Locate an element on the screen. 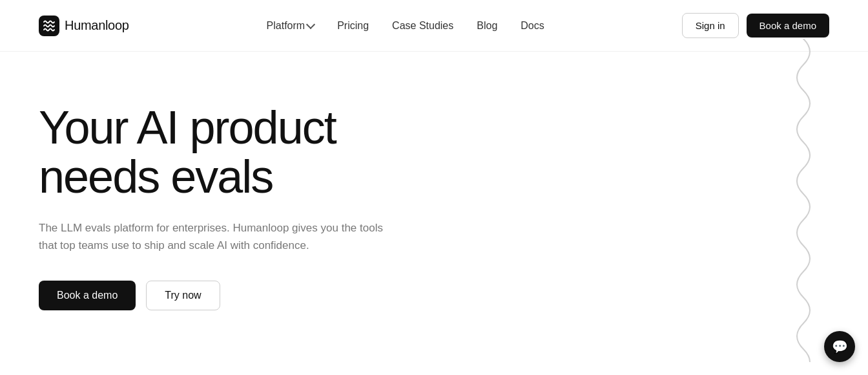 The width and height of the screenshot is (868, 375). logo-icon is located at coordinates (49, 26).